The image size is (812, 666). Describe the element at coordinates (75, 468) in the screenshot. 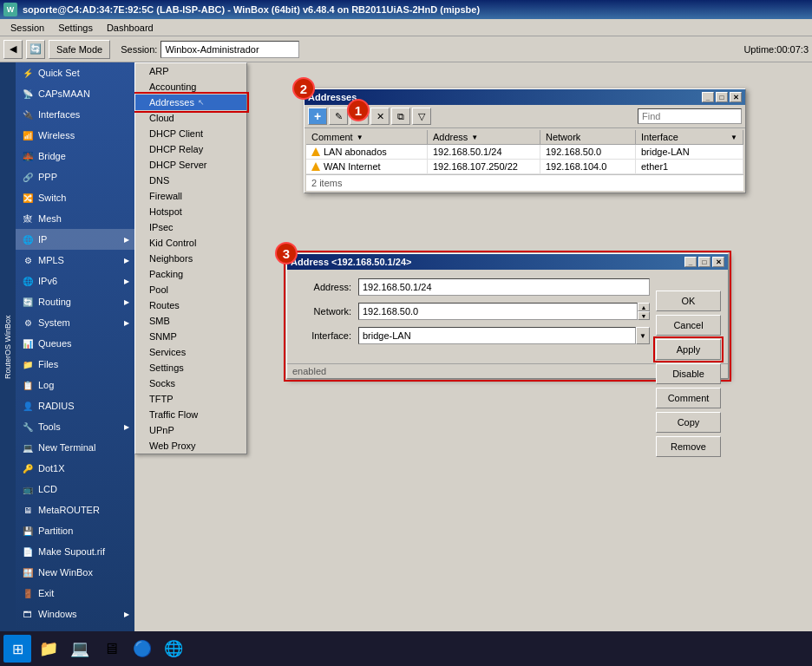

I see `sidebar-item-dot1x: 🔑 Dot1X` at that location.